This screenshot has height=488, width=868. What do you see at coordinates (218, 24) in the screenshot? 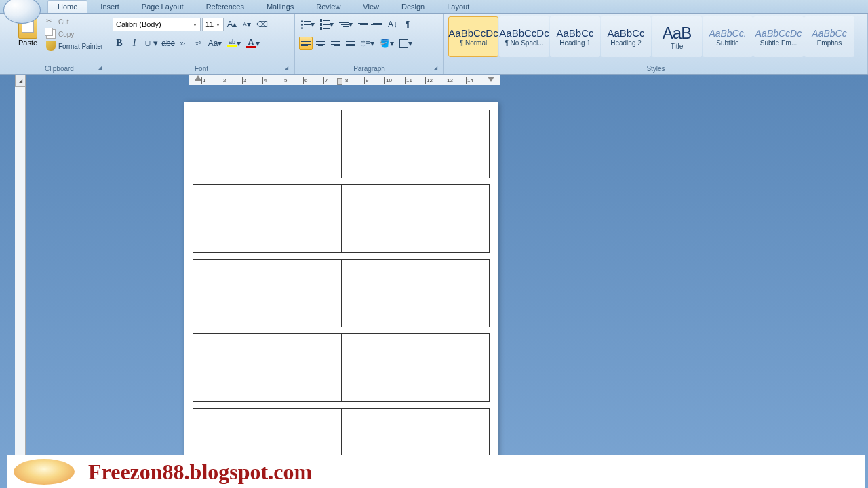
I see `chevron-down-icon: ▼` at bounding box center [218, 24].